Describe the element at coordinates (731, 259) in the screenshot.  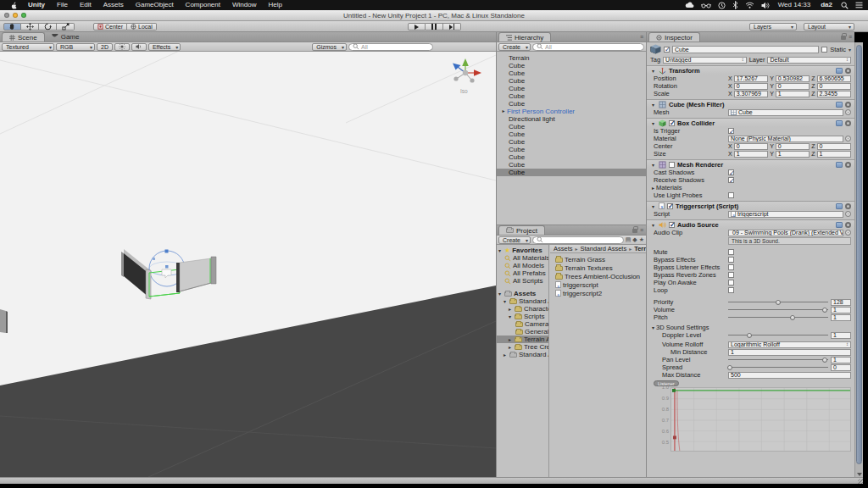
I see `bypass-effects-checkbox` at that location.